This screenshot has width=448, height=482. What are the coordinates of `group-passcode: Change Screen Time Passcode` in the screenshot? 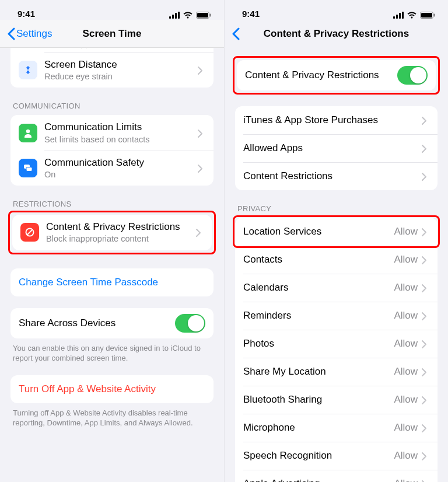 It's located at (112, 282).